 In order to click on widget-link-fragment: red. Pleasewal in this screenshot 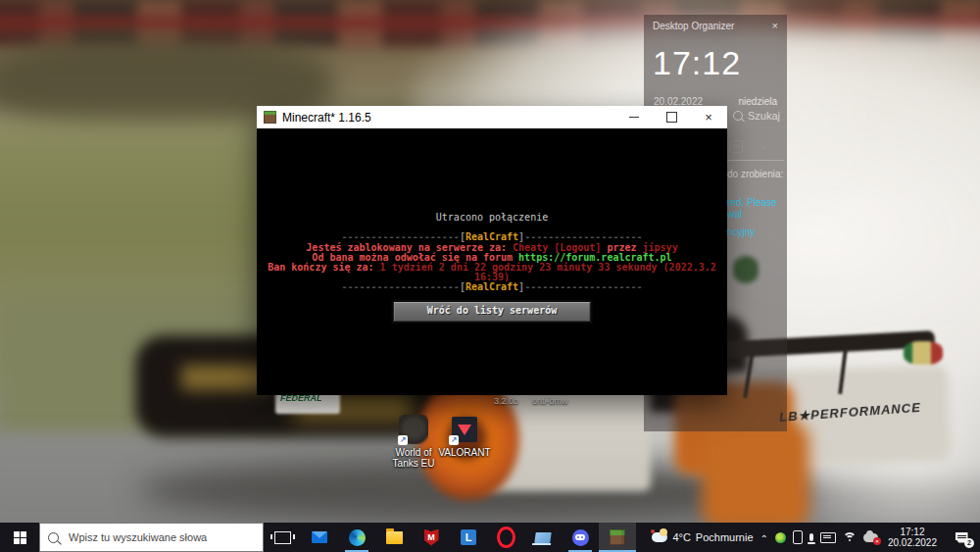, I will do `click(753, 209)`.